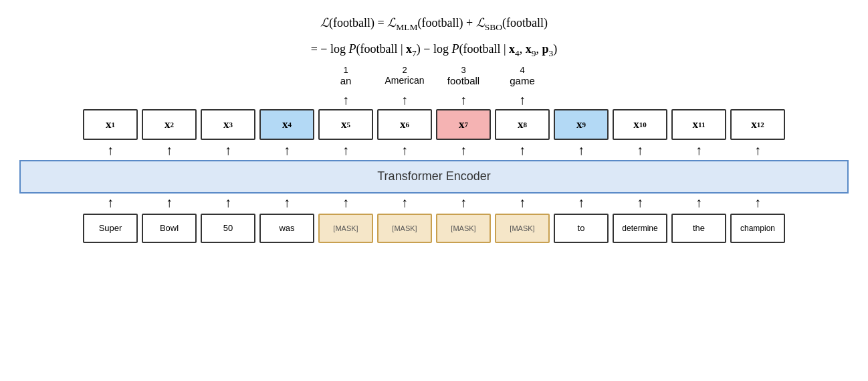 This screenshot has width=868, height=381. Describe the element at coordinates (228, 125) in the screenshot. I see `token-x3: x3` at that location.